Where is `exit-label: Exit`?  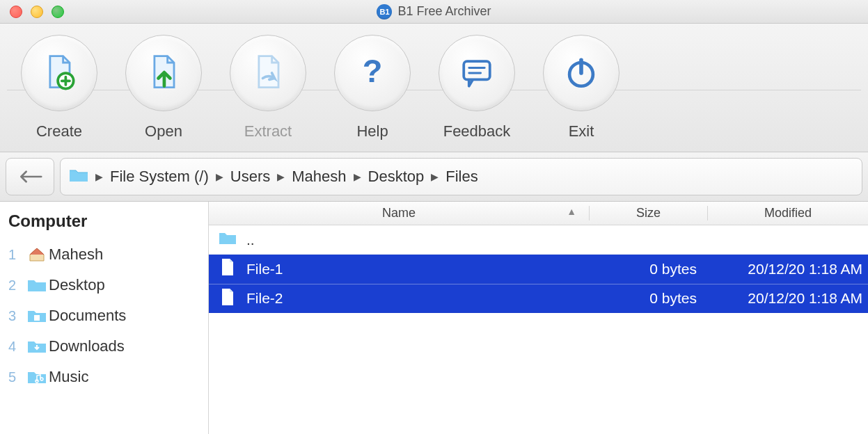 exit-label: Exit is located at coordinates (582, 131).